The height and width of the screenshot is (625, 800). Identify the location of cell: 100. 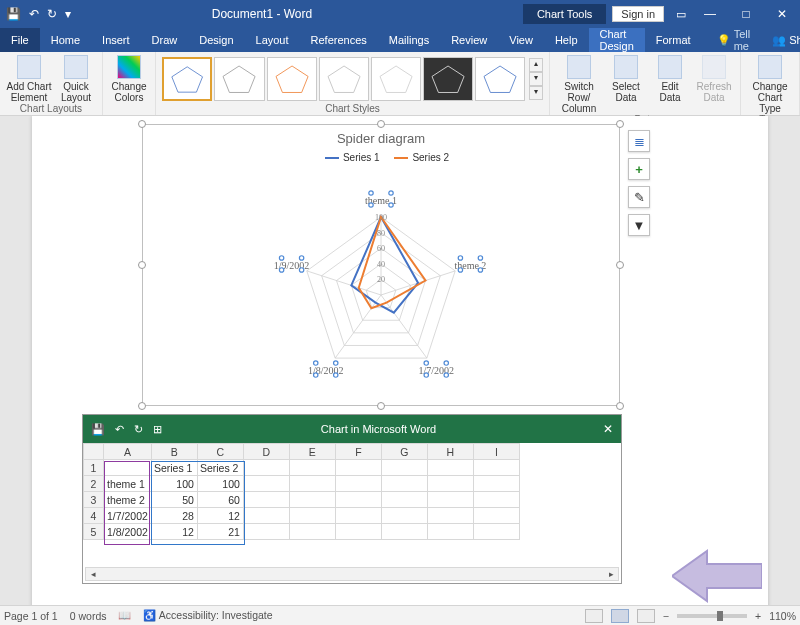
(174, 484).